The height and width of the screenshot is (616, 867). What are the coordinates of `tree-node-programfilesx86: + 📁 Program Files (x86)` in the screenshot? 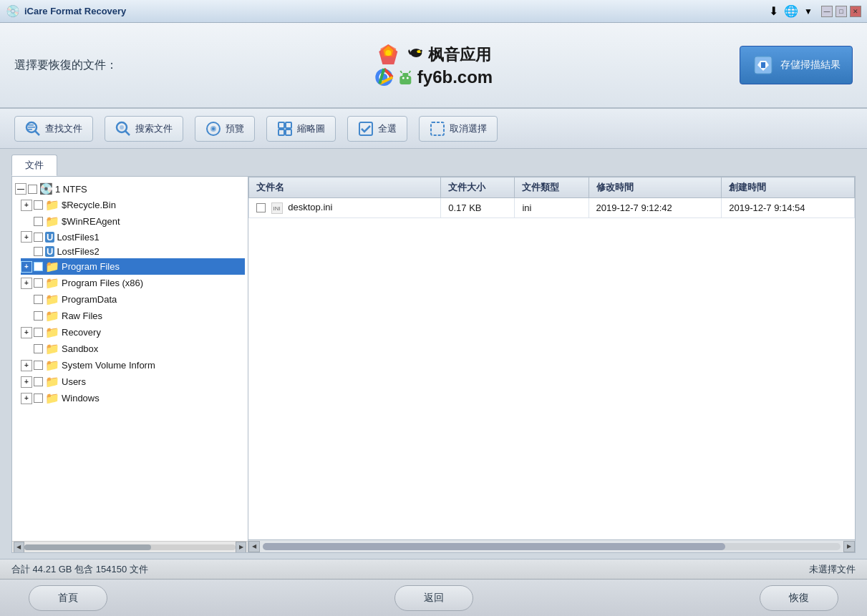 It's located at (133, 283).